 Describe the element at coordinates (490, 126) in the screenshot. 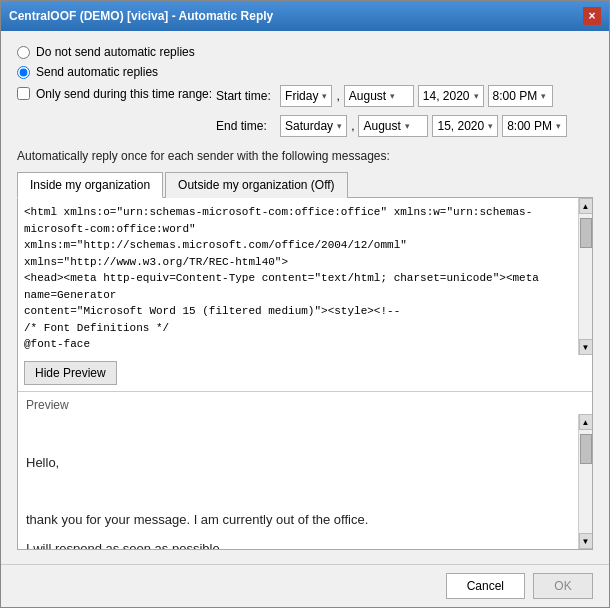

I see `end-date-arrow: ▾` at that location.